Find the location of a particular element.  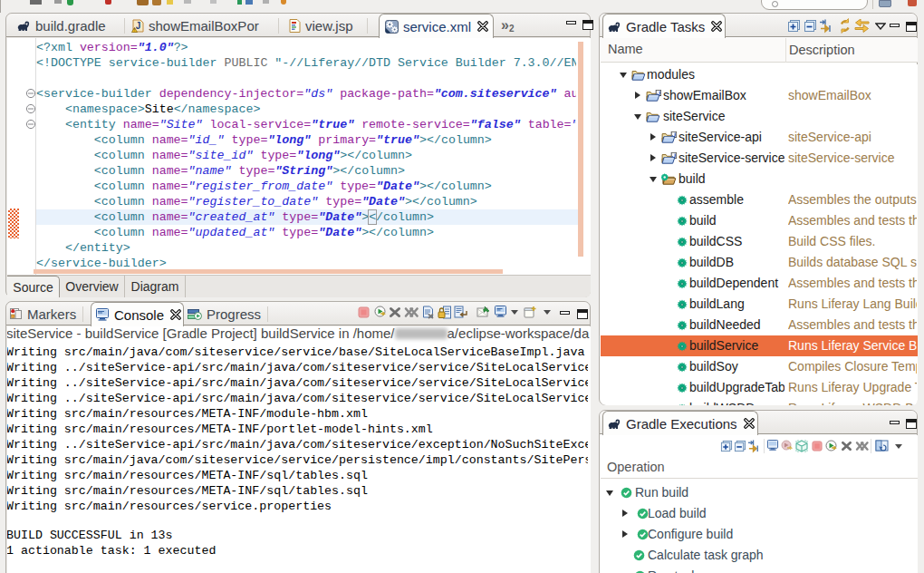

svg-text: J is located at coordinates (139, 25).